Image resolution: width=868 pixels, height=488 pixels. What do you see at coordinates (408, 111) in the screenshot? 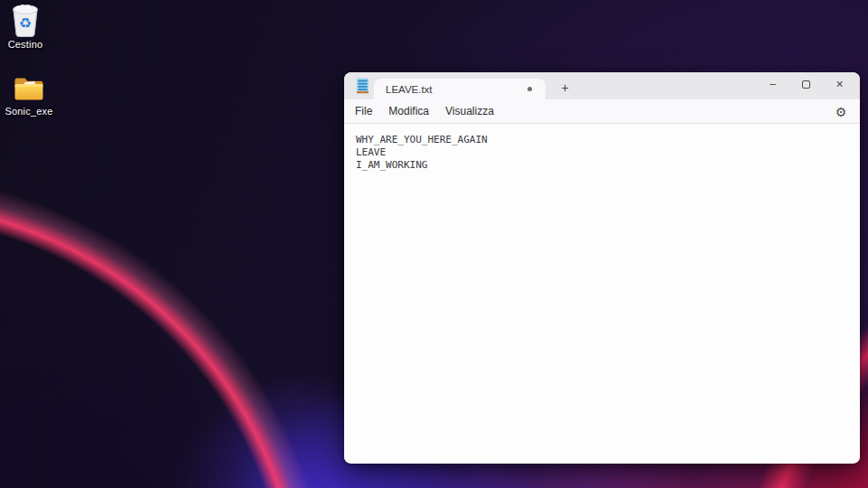
I see `menu-modifica: Modifica` at bounding box center [408, 111].